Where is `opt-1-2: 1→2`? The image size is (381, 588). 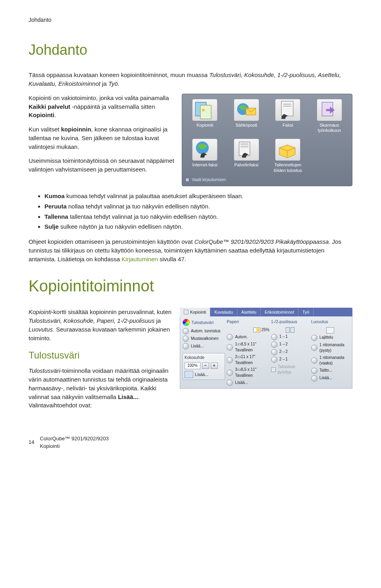
opt-1-2: 1→2 is located at coordinates (291, 345).